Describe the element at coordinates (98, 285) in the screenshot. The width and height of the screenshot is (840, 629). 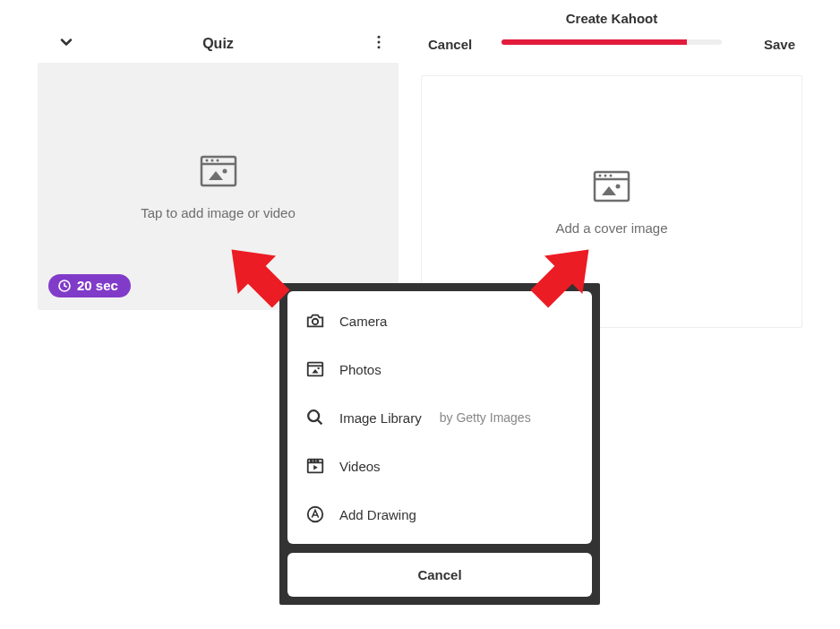
I see `time-limit-label: 20 sec` at that location.